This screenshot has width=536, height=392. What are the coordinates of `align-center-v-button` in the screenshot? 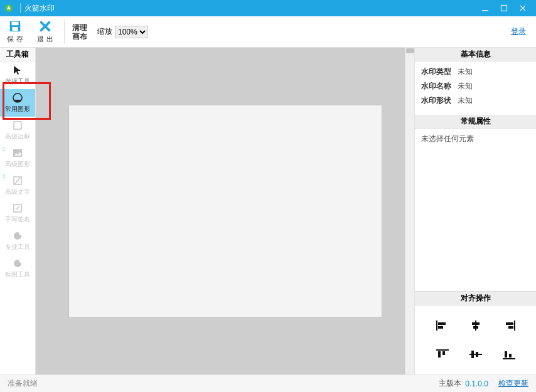 It's located at (476, 354).